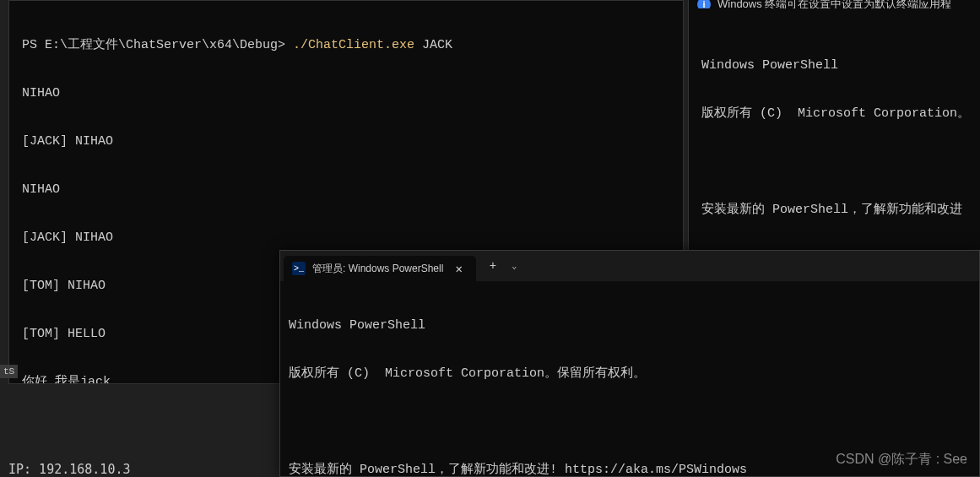 This screenshot has width=980, height=477. I want to click on info-icon: i, so click(704, 4).